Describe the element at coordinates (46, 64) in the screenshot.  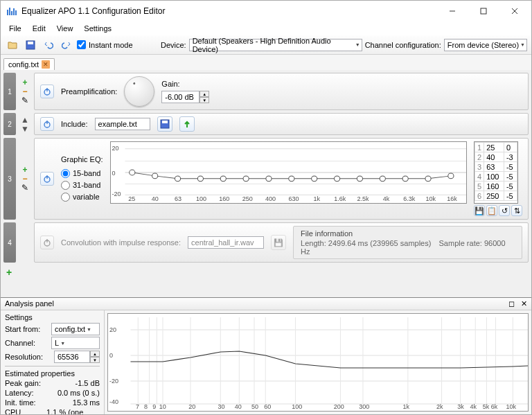
I see `tab-close-icon: ✕` at that location.